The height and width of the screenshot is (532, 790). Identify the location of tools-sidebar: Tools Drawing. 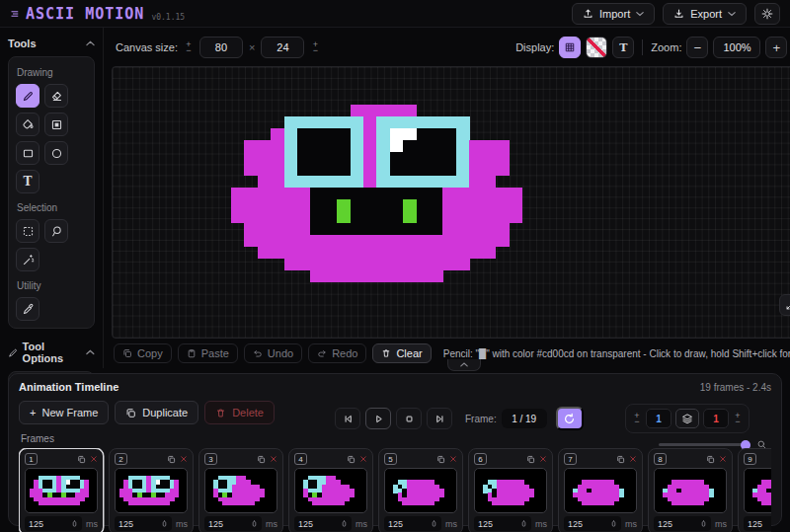
(51, 197).